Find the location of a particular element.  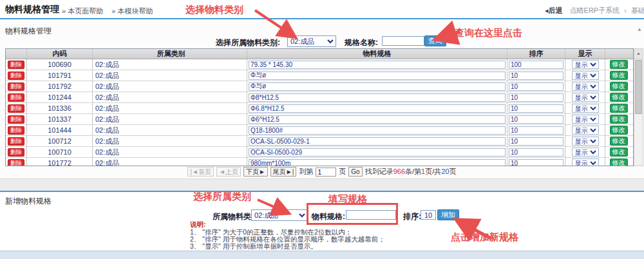

table-row: 删除 100690 02:成品 显示 修改 is located at coordinates (319, 64).